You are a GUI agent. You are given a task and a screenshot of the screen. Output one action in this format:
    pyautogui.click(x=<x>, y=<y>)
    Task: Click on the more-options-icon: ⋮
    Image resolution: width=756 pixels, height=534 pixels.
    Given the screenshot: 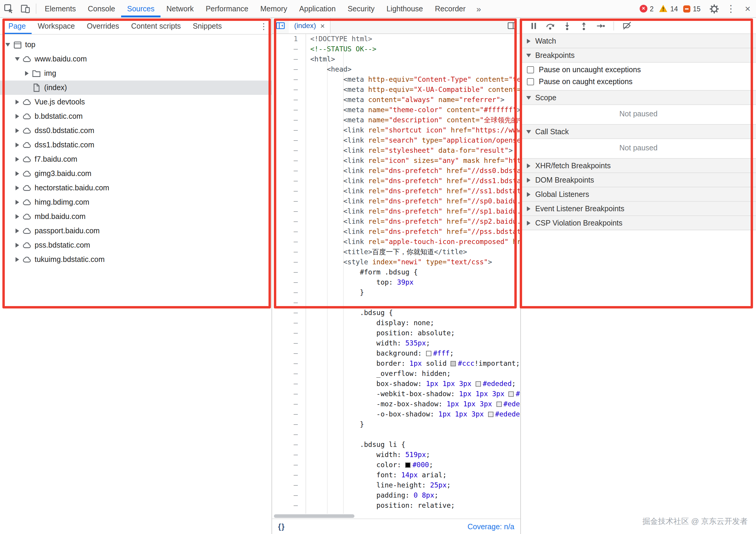 What is the action you would take?
    pyautogui.click(x=731, y=9)
    